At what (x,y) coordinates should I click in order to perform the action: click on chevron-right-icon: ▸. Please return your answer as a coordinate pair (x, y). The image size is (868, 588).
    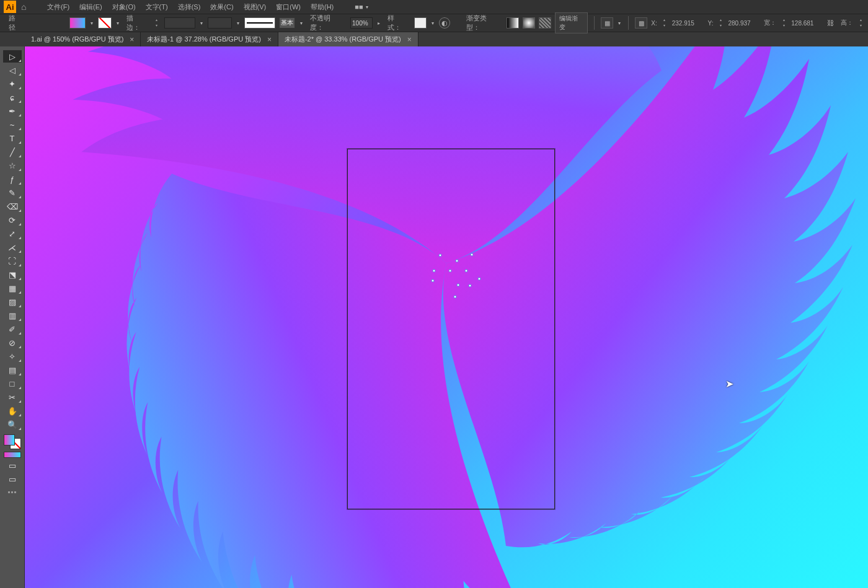
    Looking at the image, I should click on (379, 24).